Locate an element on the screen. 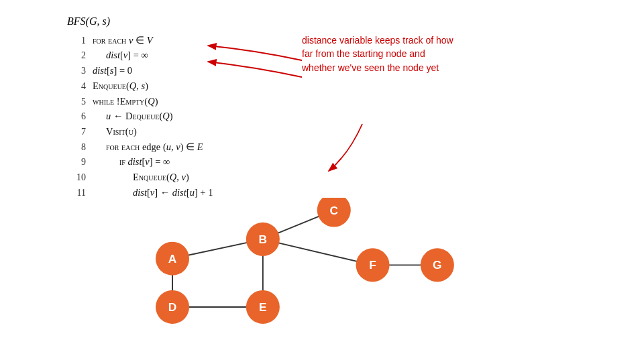 The image size is (644, 362). annotation-text: distance variable keeps track of how far… is located at coordinates (379, 54).